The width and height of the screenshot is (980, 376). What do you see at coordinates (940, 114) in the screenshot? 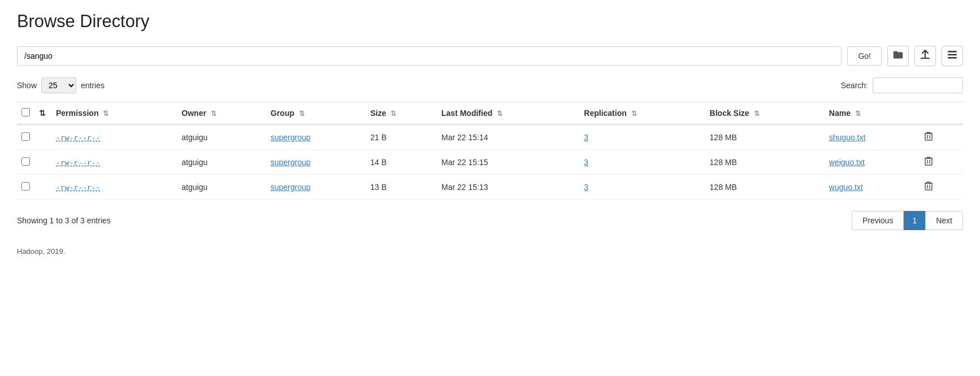
I see `col-actions` at bounding box center [940, 114].